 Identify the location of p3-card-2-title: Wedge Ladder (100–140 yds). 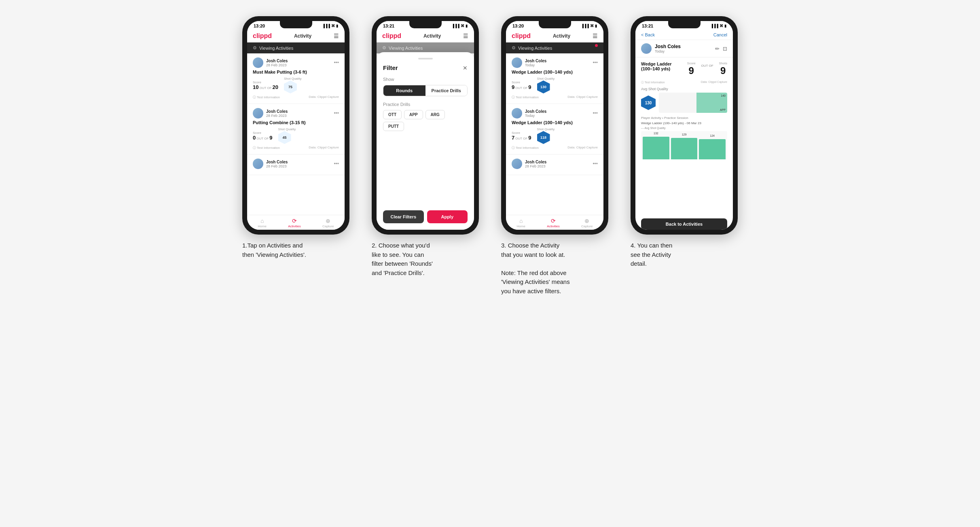
(555, 123).